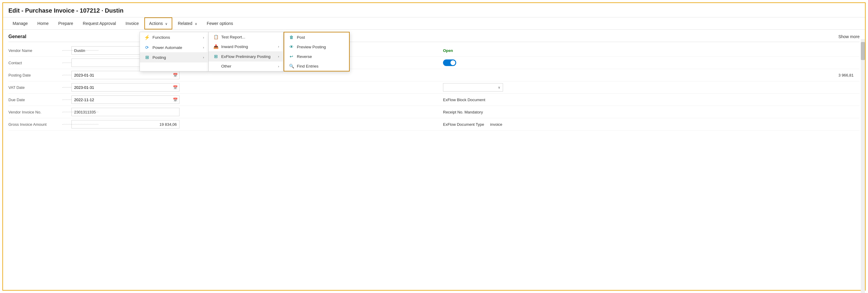 This screenshot has width=868, height=293. I want to click on posting-date-input, so click(125, 75).